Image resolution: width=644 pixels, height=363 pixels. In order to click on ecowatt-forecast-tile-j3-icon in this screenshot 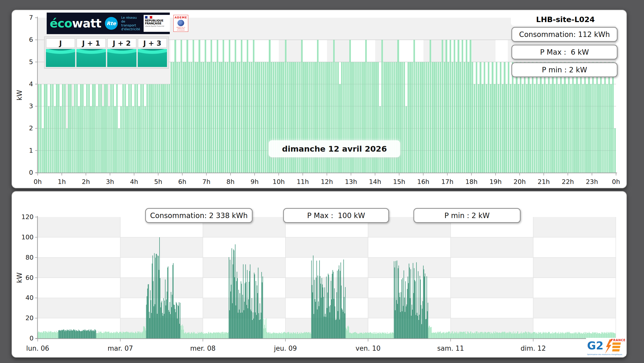, I will do `click(152, 58)`.